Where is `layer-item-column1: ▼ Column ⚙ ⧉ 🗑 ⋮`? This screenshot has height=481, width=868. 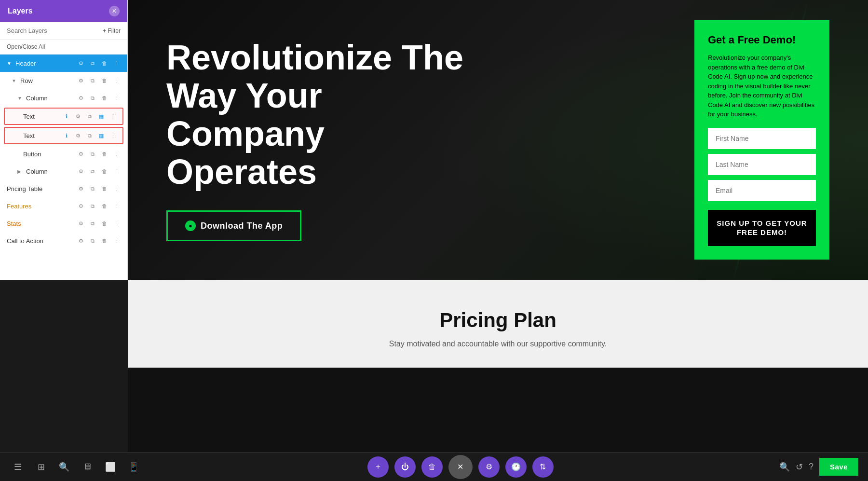
layer-item-column1: ▼ Column ⚙ ⧉ 🗑 ⋮ is located at coordinates (64, 98).